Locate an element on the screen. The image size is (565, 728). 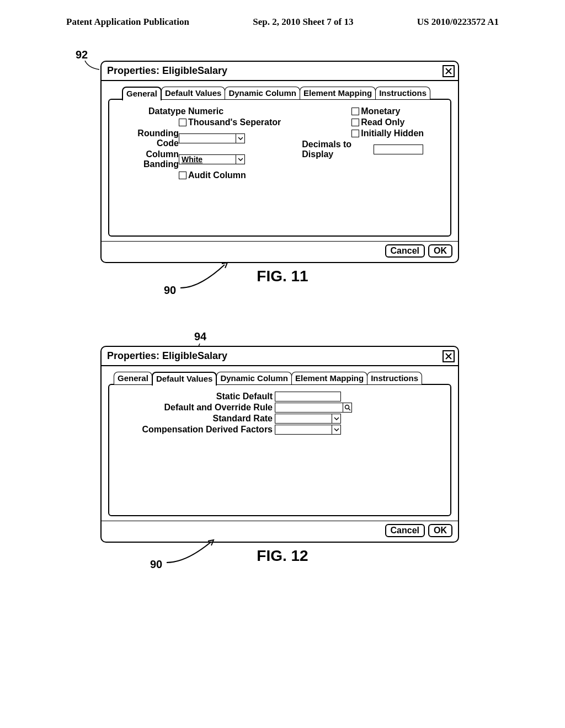
header-right: US 2010/0223572 A1 is located at coordinates (458, 22).